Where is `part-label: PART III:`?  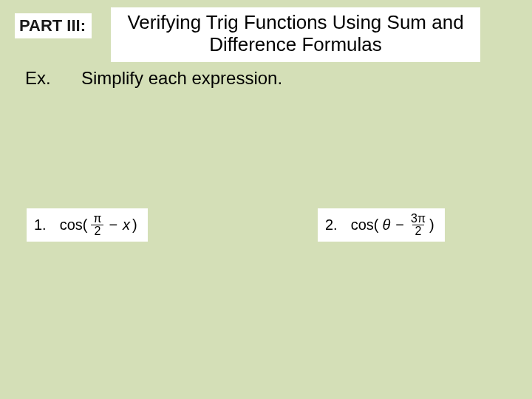
part-label: PART III: is located at coordinates (53, 26).